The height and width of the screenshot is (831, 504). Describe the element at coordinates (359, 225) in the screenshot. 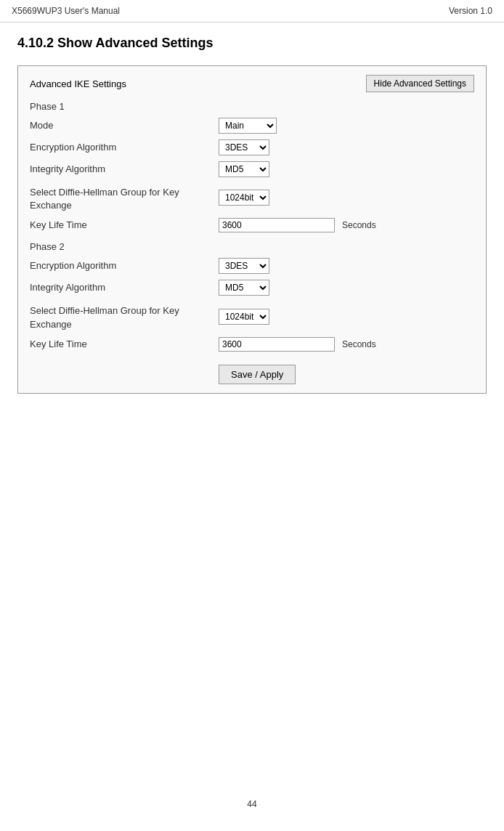

I see `phase1-keylife-unit: Seconds` at that location.